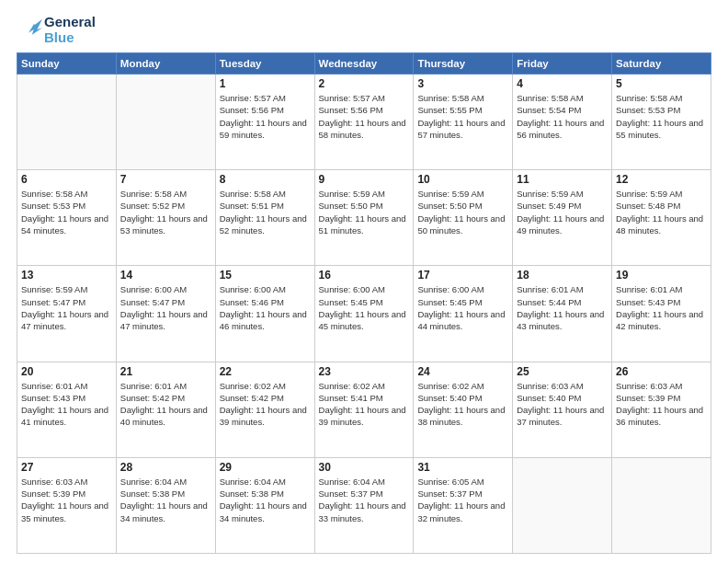 This screenshot has height=563, width=728. I want to click on day-number: 18, so click(563, 275).